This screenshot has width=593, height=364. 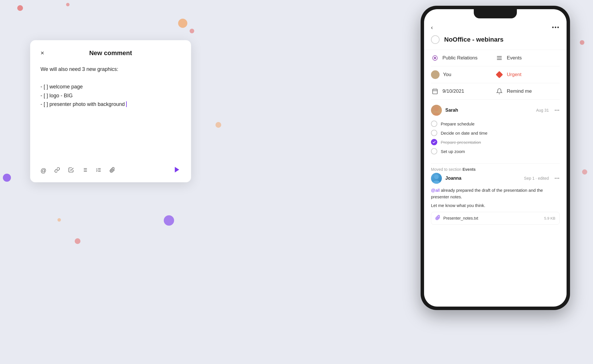 I want to click on meta-right-remind: Remind me, so click(x=527, y=91).